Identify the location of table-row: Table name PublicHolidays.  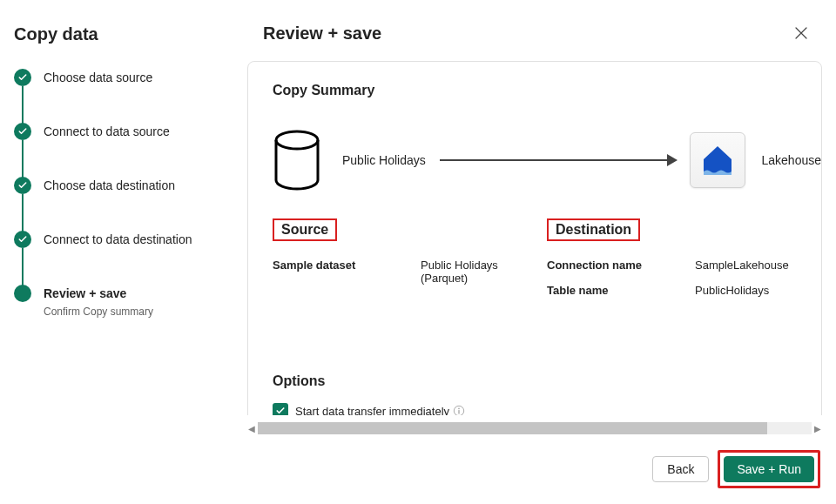
(684, 291).